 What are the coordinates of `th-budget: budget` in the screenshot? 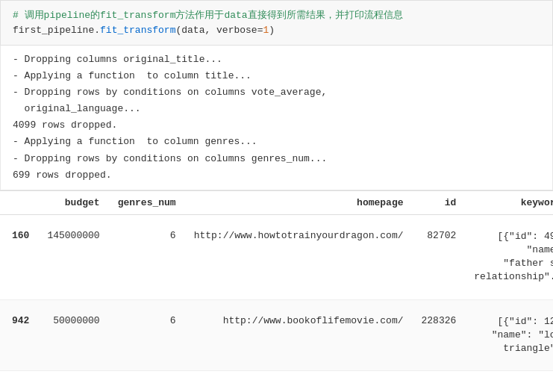 It's located at (73, 202).